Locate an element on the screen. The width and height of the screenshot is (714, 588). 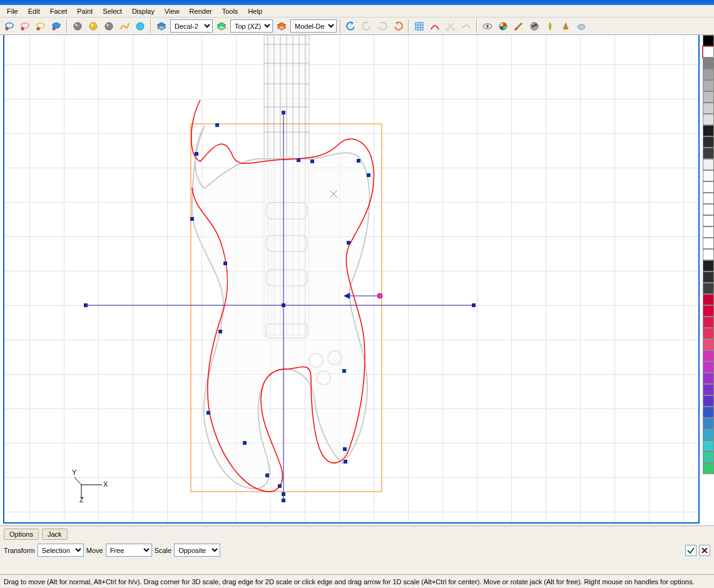
options-button: Options is located at coordinates (21, 534).